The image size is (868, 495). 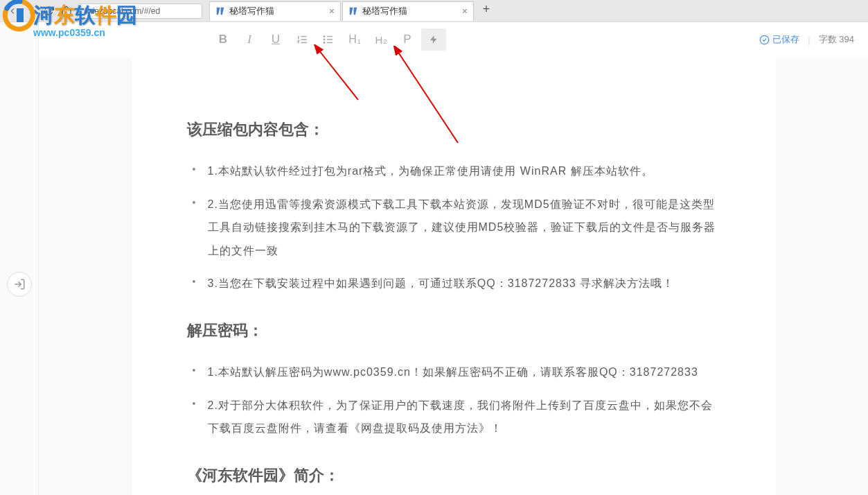 I want to click on section-heading-3: 《河东软件园》简介：, so click(x=454, y=476).